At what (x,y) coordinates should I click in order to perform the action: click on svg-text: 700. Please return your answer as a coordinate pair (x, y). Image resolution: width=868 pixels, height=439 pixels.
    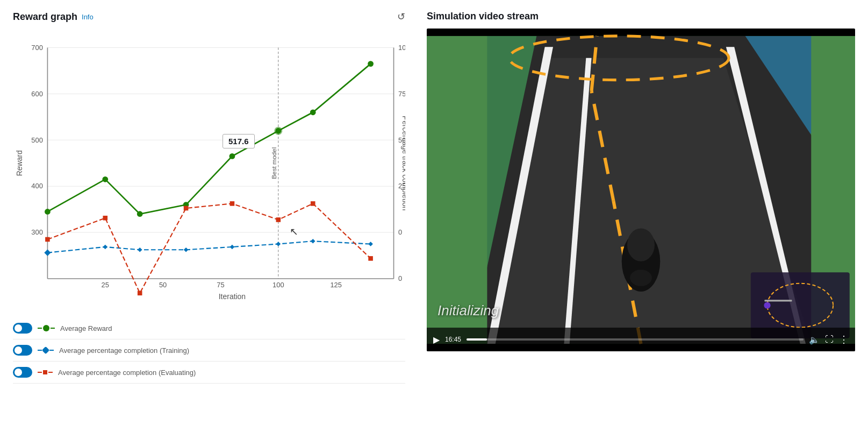
    Looking at the image, I should click on (37, 47).